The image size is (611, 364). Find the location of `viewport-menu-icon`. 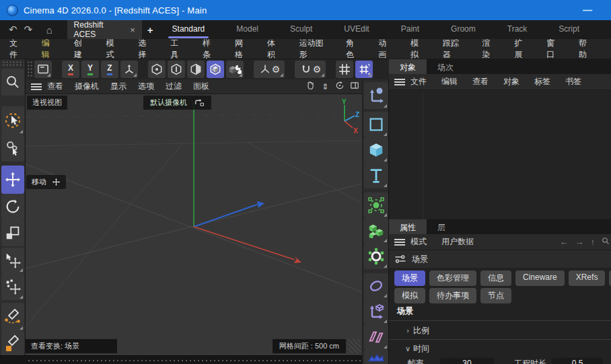

viewport-menu-icon is located at coordinates (36, 87).